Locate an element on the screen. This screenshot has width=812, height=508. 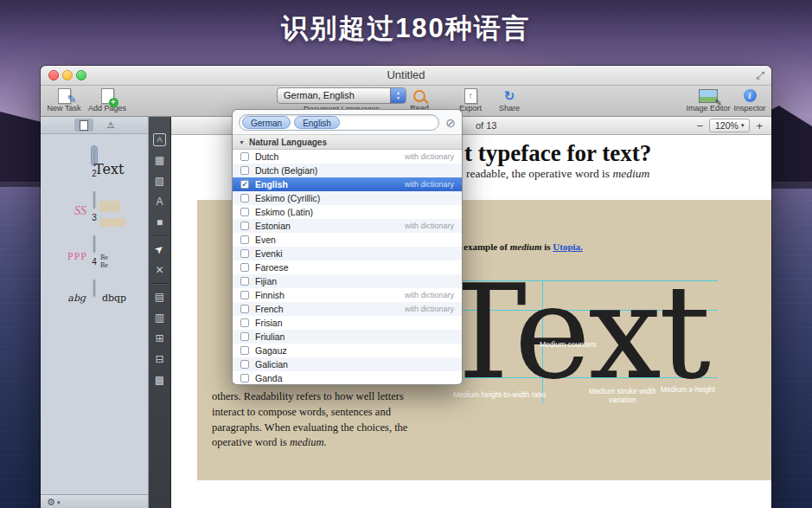
share-label: Share is located at coordinates (509, 109).